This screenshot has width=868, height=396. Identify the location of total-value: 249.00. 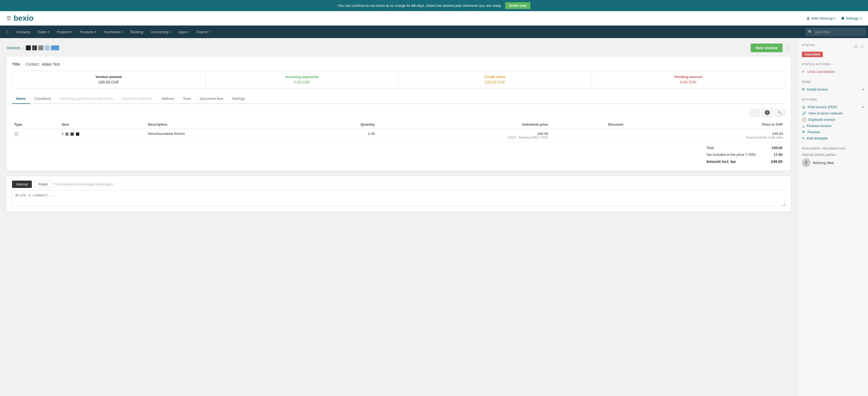
(776, 148).